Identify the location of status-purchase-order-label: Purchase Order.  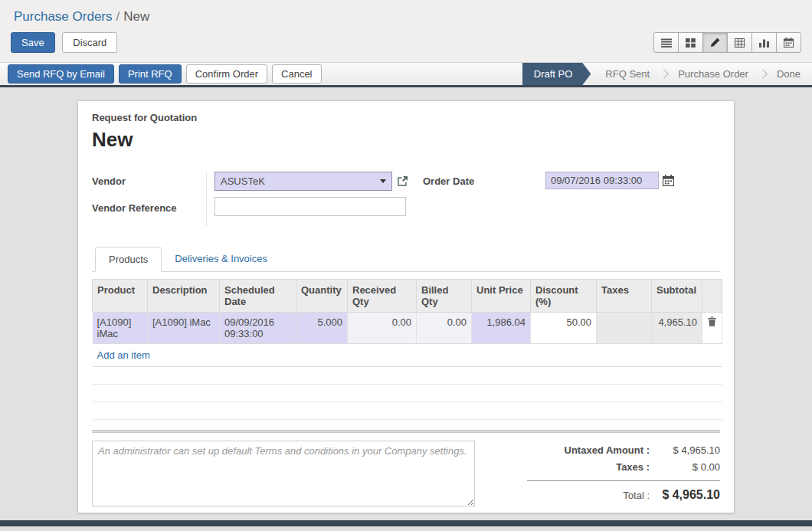
(713, 74).